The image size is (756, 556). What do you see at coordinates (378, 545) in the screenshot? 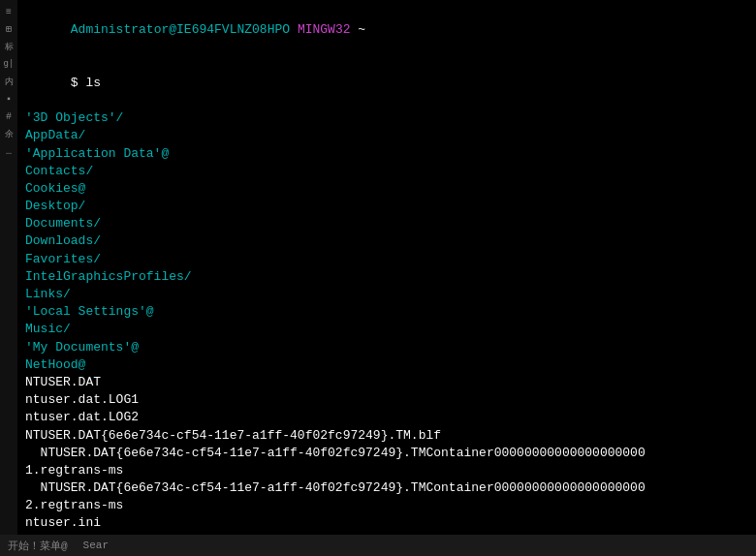
I see `taskbar: 开始！菜单@ Sear` at bounding box center [378, 545].